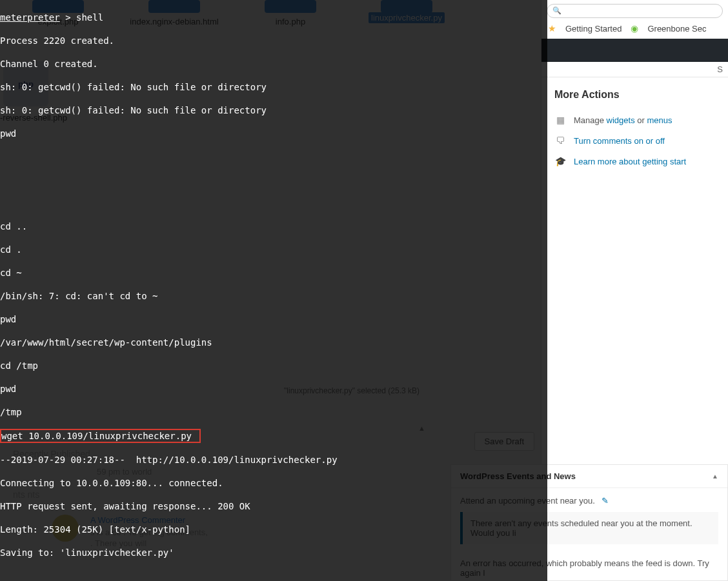 The height and width of the screenshot is (581, 728). I want to click on terminal-line: Saving to: 'linuxprivchecker.py', so click(274, 553).